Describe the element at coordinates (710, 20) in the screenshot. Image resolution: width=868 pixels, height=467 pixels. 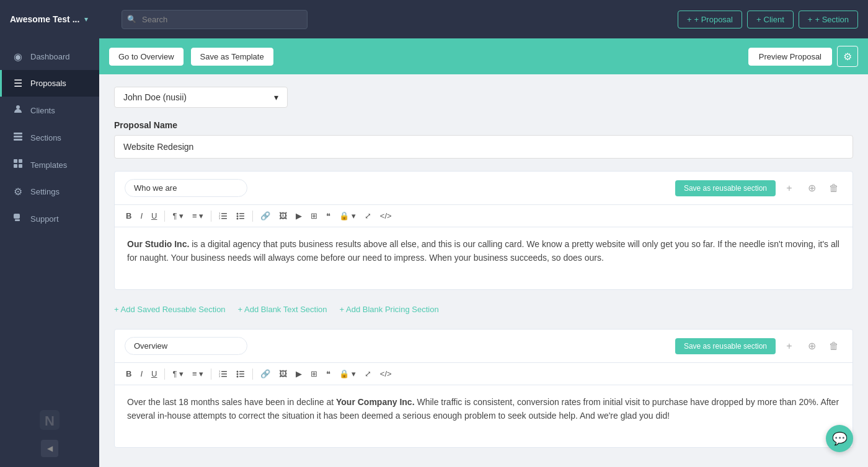
I see `add-proposal-button: + + Proposal` at that location.